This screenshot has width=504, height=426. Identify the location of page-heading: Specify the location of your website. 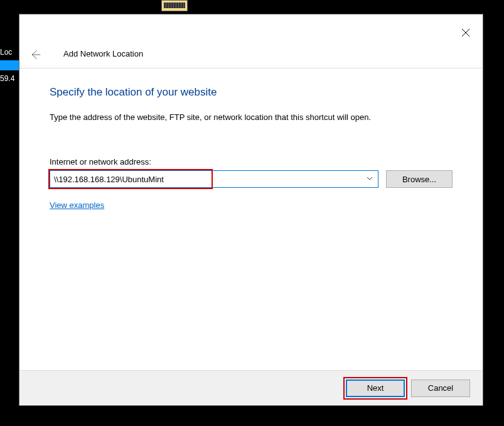
(251, 92).